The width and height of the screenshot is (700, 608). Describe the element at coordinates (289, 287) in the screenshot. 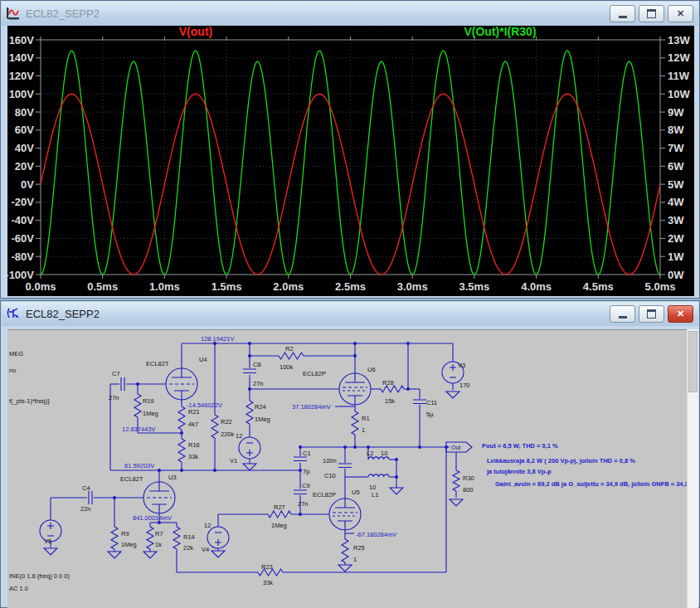

I see `x-tick-label: 2.0ms` at that location.